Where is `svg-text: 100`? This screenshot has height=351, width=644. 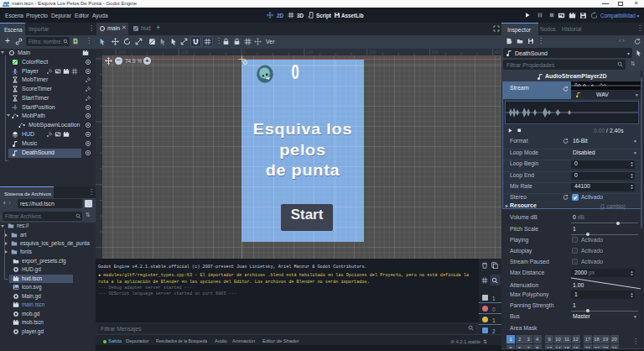
svg-text: 100 is located at coordinates (310, 52).